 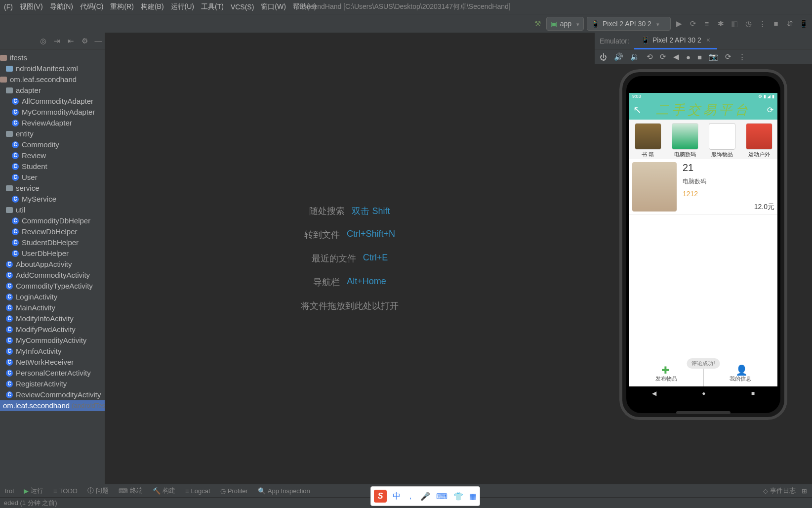 I want to click on tw-logcat: ≡Logcat, so click(x=198, y=491).